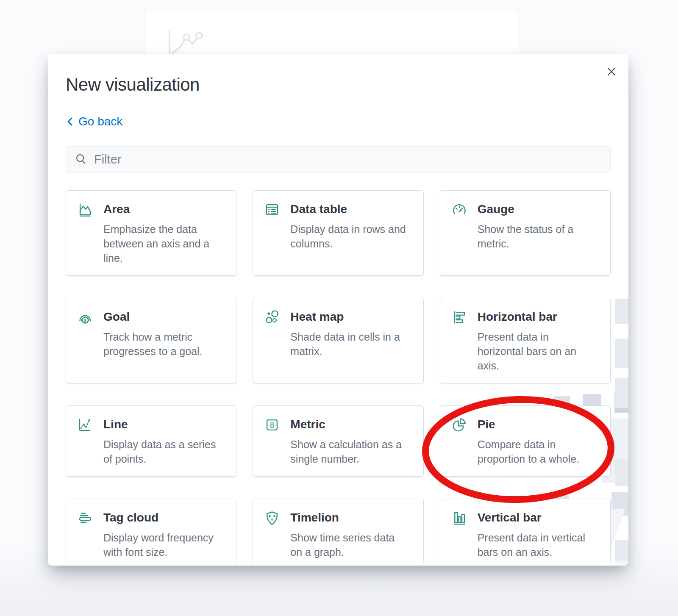  What do you see at coordinates (272, 317) in the screenshot?
I see `heat-map-icon` at bounding box center [272, 317].